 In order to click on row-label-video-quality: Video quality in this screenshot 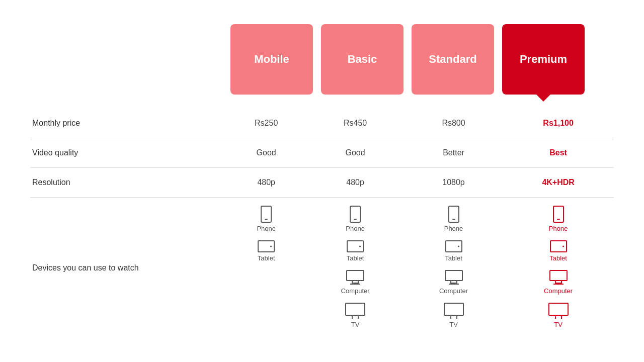, I will do `click(128, 153)`.